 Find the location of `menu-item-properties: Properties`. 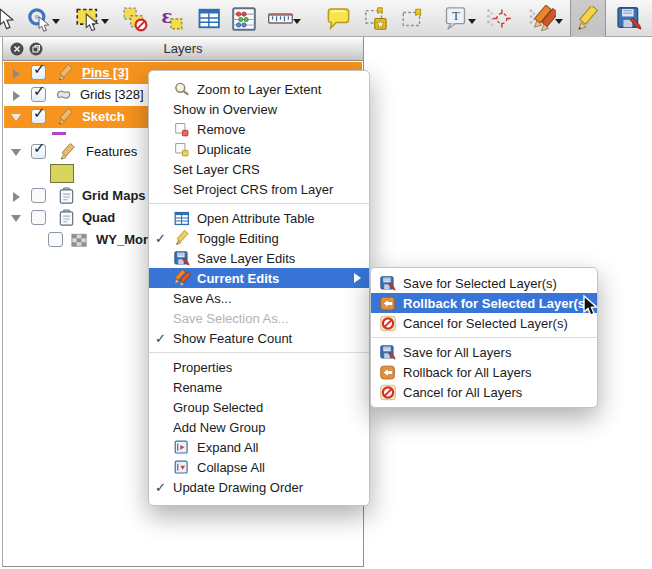

menu-item-properties: Properties is located at coordinates (259, 367).